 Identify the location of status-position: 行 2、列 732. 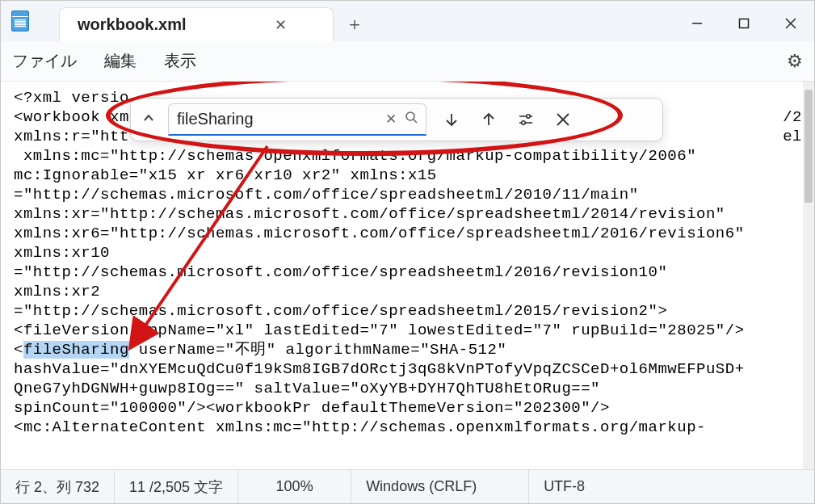
(58, 486).